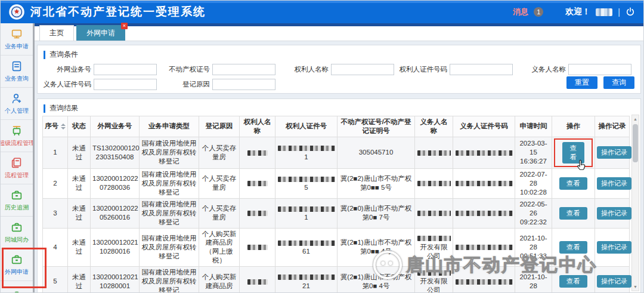 This screenshot has width=644, height=293. Describe the element at coordinates (57, 33) in the screenshot. I see `tab-主页: 主页` at that location.